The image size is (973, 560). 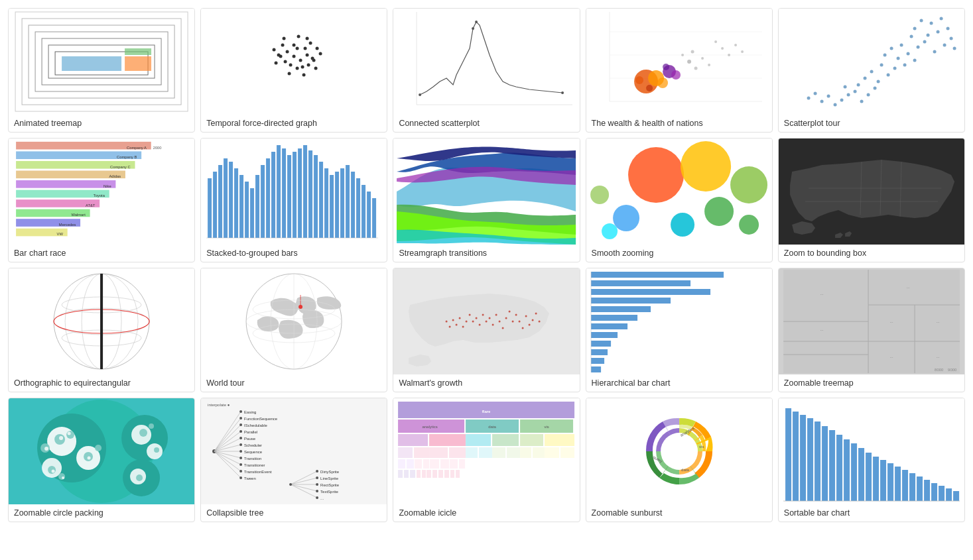 I want to click on card-wealth-health: The wealth & health of nations, so click(x=679, y=70).